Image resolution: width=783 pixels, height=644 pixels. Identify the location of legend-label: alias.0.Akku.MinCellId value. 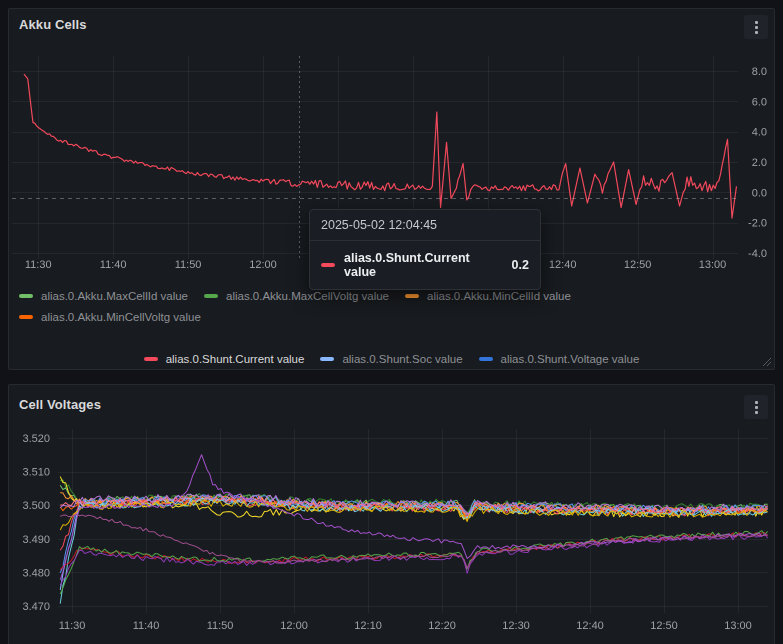
(499, 296).